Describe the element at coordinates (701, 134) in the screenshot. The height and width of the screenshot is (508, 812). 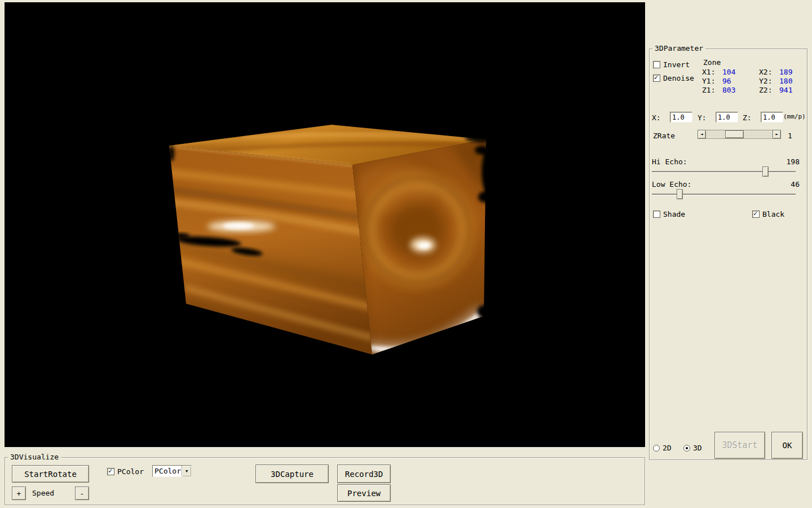
I see `scroll-left-icon: ◄` at that location.